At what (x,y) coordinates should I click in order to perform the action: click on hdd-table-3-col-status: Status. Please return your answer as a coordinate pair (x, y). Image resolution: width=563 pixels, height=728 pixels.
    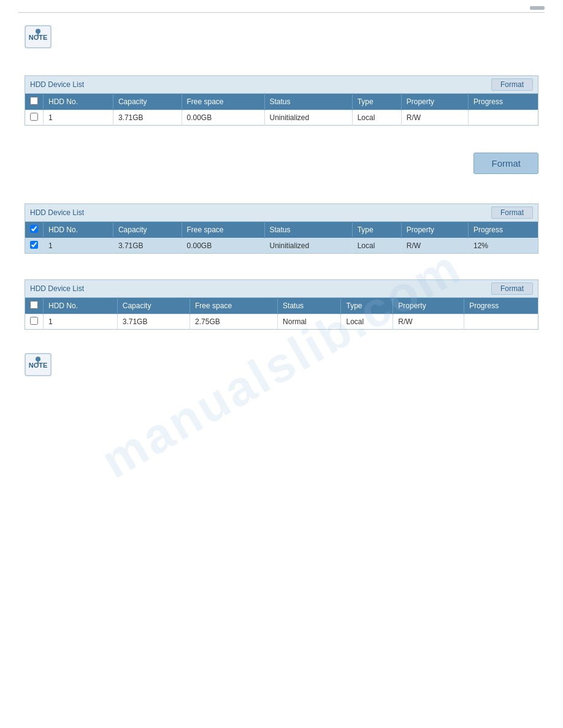
    Looking at the image, I should click on (309, 306).